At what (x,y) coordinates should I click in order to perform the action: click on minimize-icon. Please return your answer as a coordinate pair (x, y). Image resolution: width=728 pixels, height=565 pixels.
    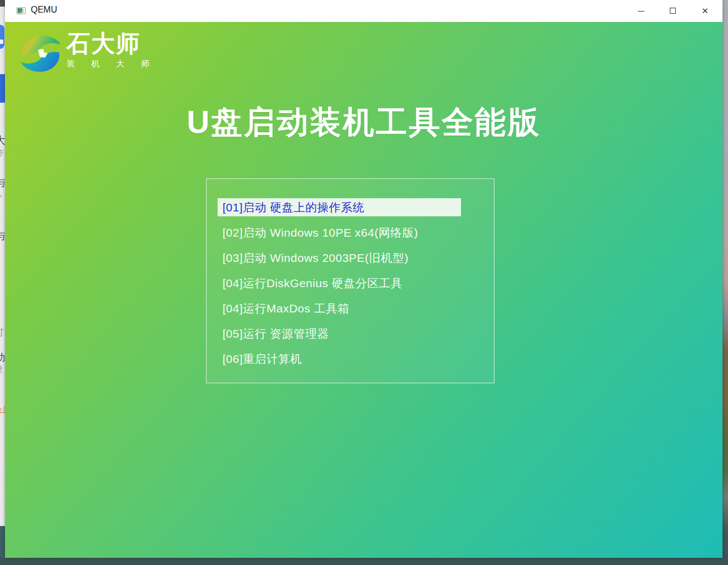
    Looking at the image, I should click on (641, 11).